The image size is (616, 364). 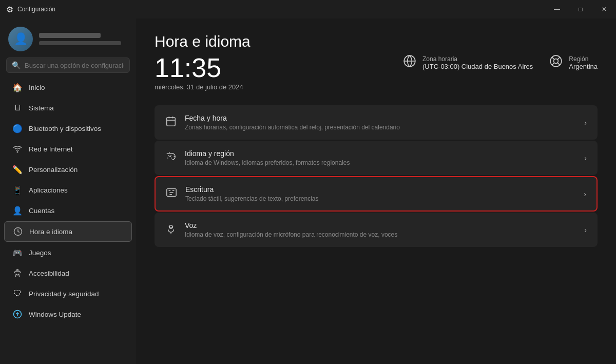 I want to click on sidebar-item-personalizacion: ✏️ Personalización, so click(x=68, y=169).